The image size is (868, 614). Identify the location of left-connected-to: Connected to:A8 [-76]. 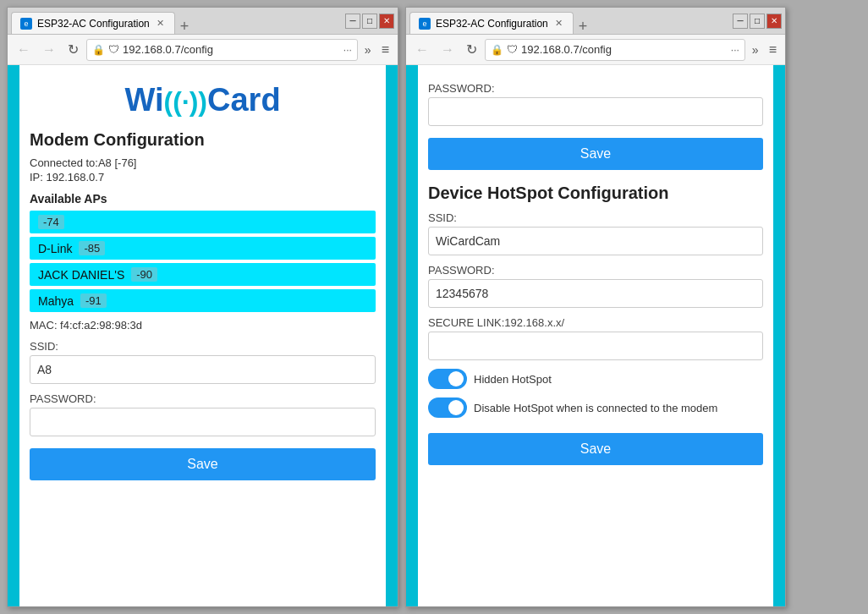
(203, 162).